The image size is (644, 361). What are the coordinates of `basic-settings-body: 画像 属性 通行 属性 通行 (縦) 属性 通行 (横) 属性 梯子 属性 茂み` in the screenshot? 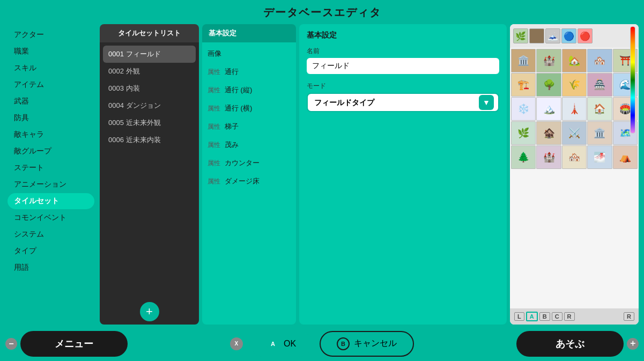 It's located at (249, 183).